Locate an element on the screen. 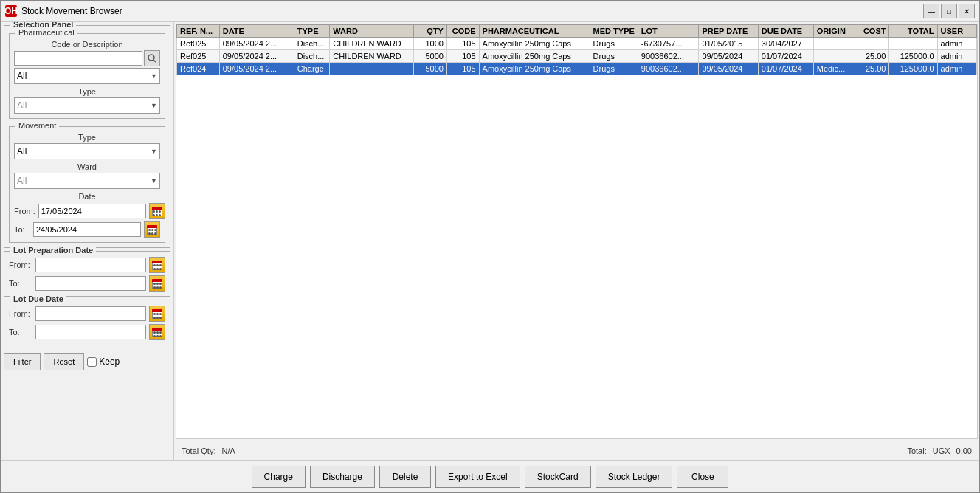 This screenshot has width=980, height=493. total-value: 0.00 is located at coordinates (964, 451).